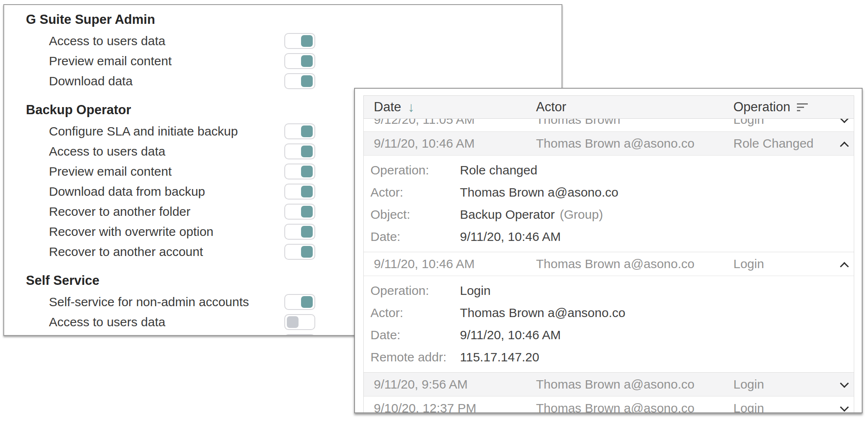 Image resolution: width=868 pixels, height=435 pixels. What do you see at coordinates (171, 110) in the screenshot?
I see `section-title-backup-operator: Backup Operator` at bounding box center [171, 110].